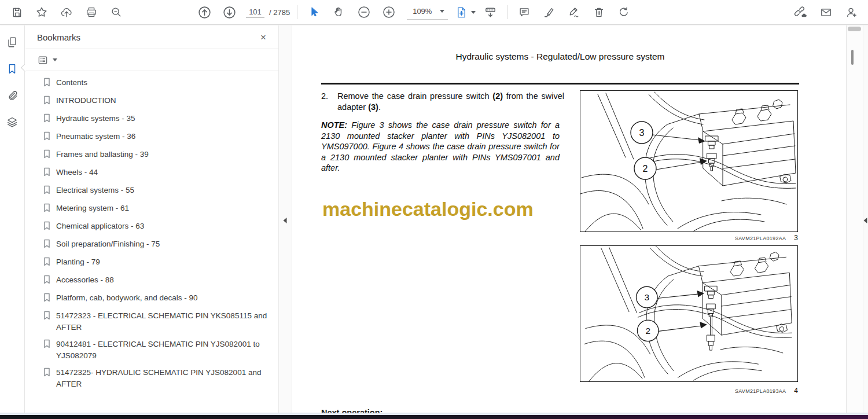 The image size is (868, 419). I want to click on bookmark-item: Electrical systems - 55, so click(152, 191).